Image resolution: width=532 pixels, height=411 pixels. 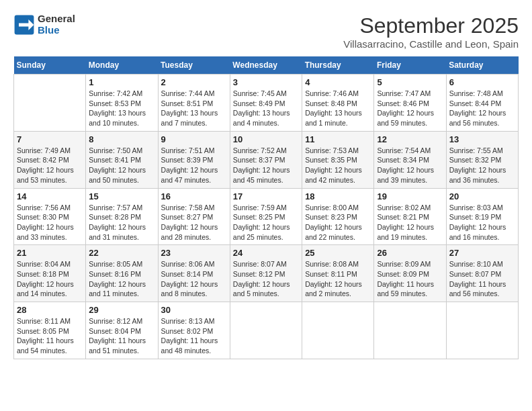 What do you see at coordinates (24, 25) in the screenshot?
I see `logo-icon` at bounding box center [24, 25].